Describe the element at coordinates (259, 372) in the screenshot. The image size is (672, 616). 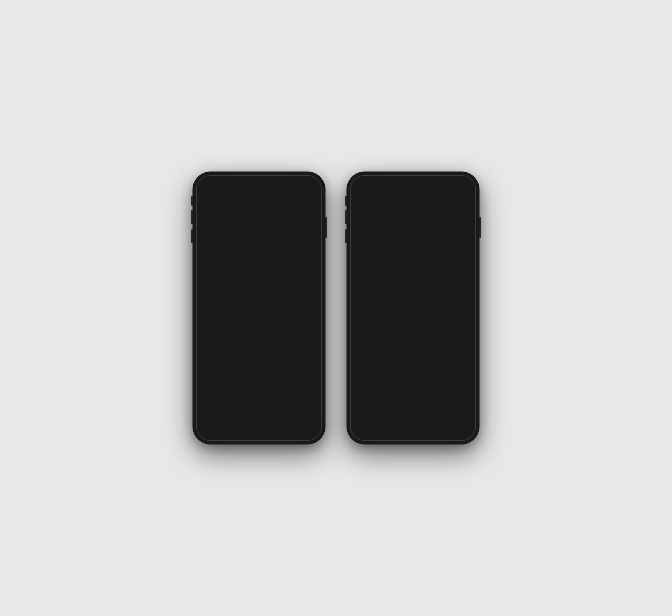
I see `msg-row-6-light: Let me know what you wanna do! 👍` at that location.